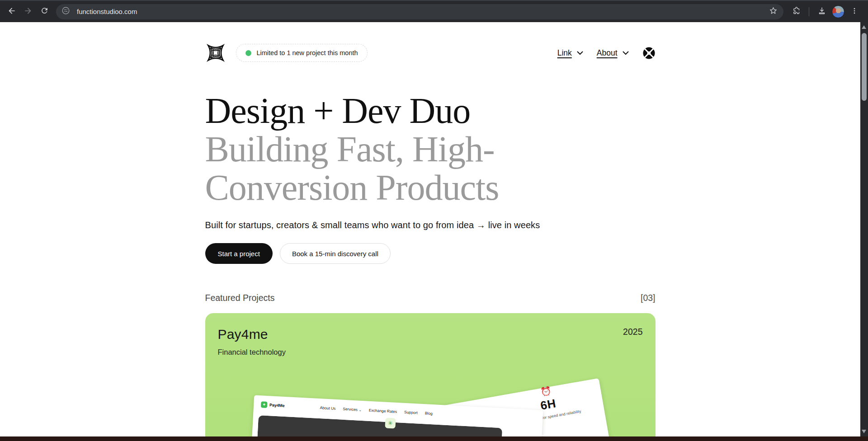 Image resolution: width=868 pixels, height=441 pixels. What do you see at coordinates (272, 406) in the screenshot?
I see `mockup-brand: ❖ Pay4Me` at bounding box center [272, 406].